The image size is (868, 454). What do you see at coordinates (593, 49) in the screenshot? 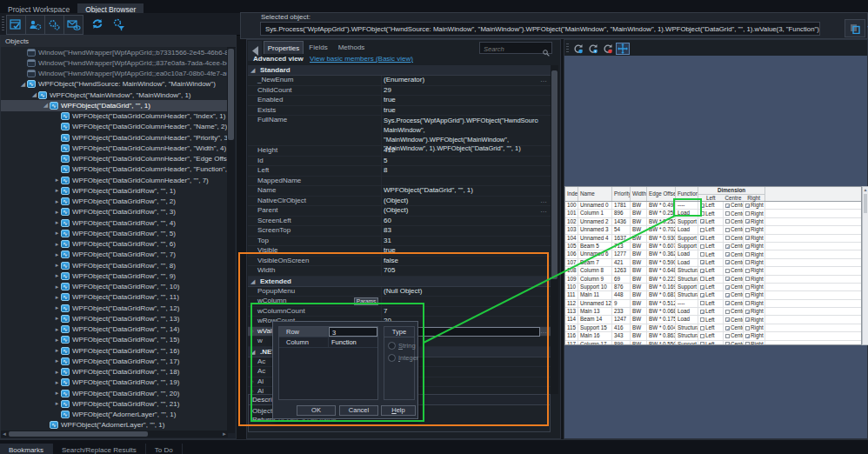
I see `record-blue-alt-icon` at bounding box center [593, 49].